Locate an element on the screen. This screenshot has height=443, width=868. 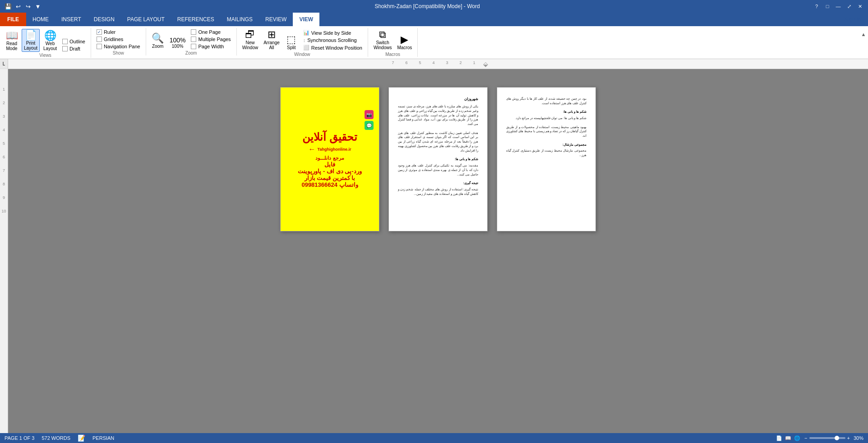
tab-insert: INSERT is located at coordinates (71, 19).